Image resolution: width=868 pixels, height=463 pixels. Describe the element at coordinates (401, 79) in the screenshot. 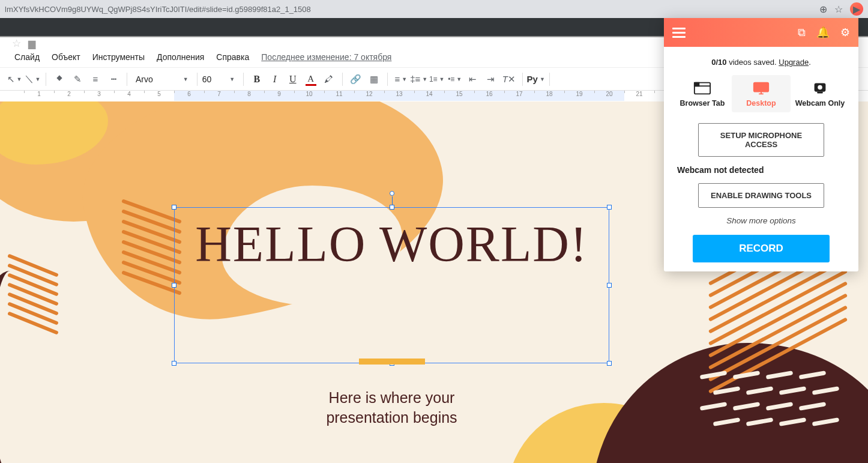

I see `align-button: ≡▼` at that location.